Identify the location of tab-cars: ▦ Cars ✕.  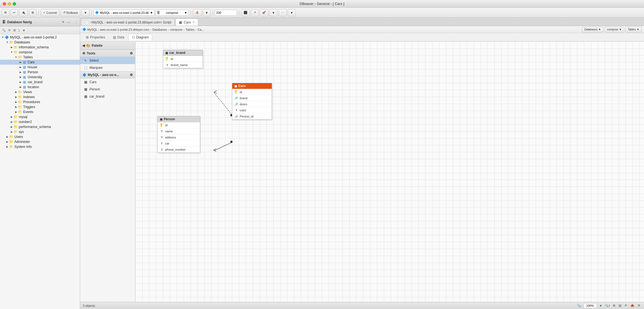
(187, 22).